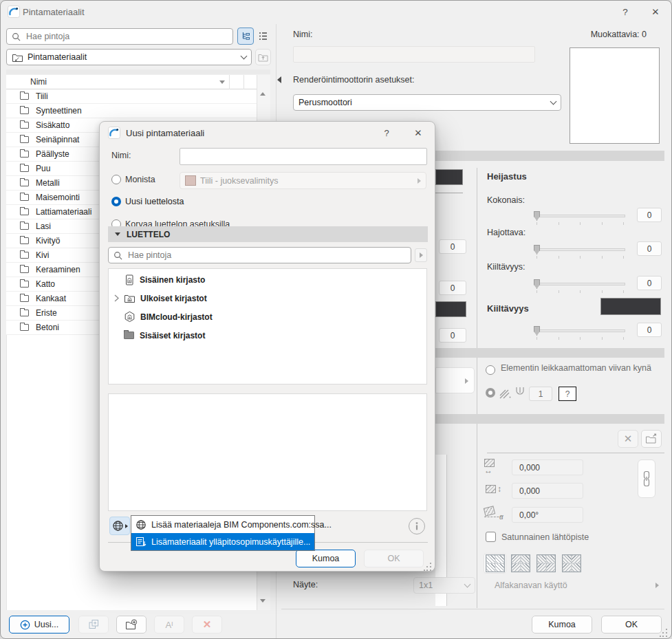  What do you see at coordinates (239, 181) in the screenshot?
I see `duplicate-source-value: Tiili - juoksevalimitys` at bounding box center [239, 181].